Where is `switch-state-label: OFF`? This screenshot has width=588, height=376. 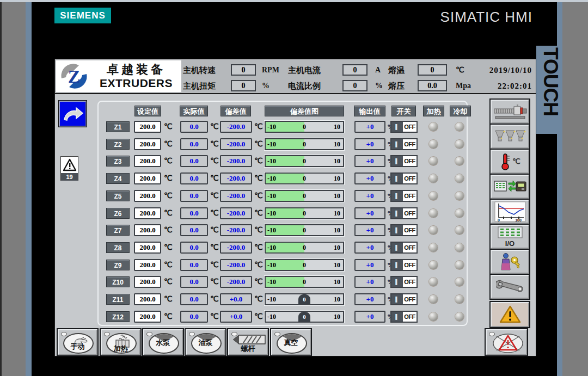 switch-state-label: OFF is located at coordinates (409, 196).